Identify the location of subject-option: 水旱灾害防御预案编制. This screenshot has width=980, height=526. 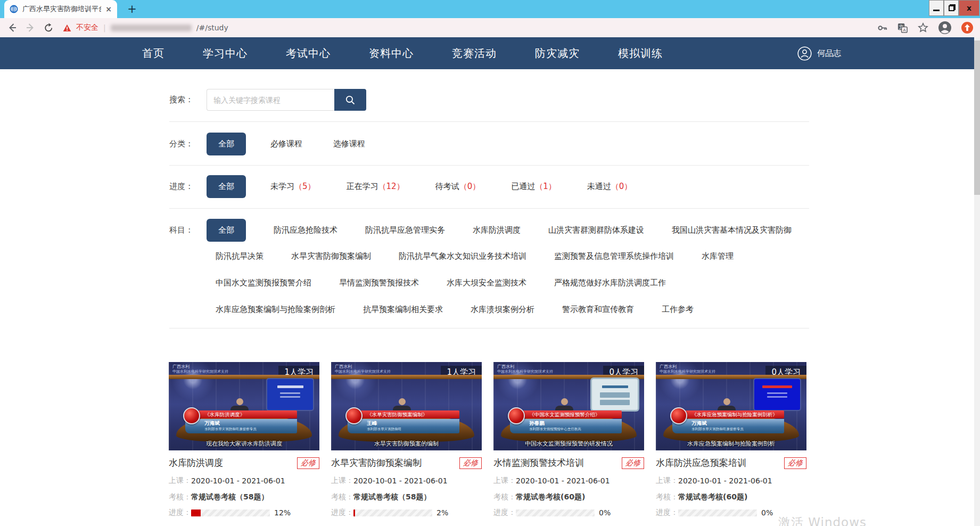
(331, 257).